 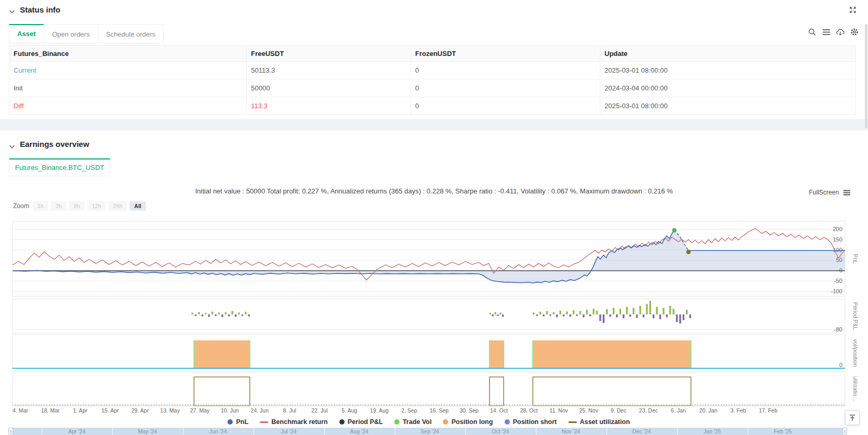 What do you see at coordinates (845, 431) in the screenshot?
I see `navigator-handle-right` at bounding box center [845, 431].